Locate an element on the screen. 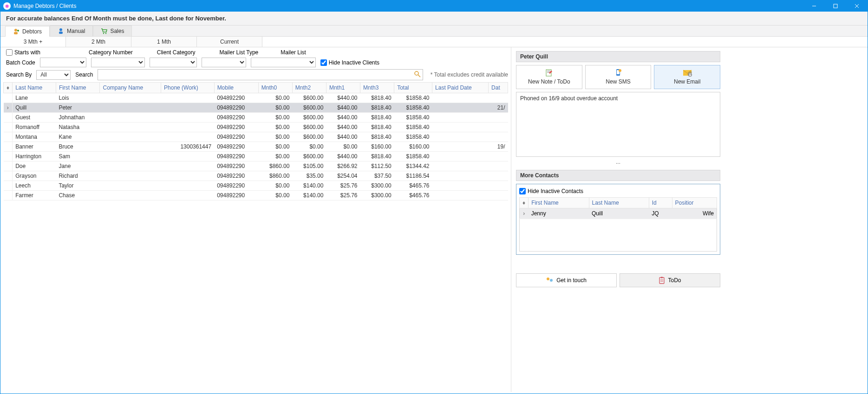  cell-last: Doe is located at coordinates (34, 166).